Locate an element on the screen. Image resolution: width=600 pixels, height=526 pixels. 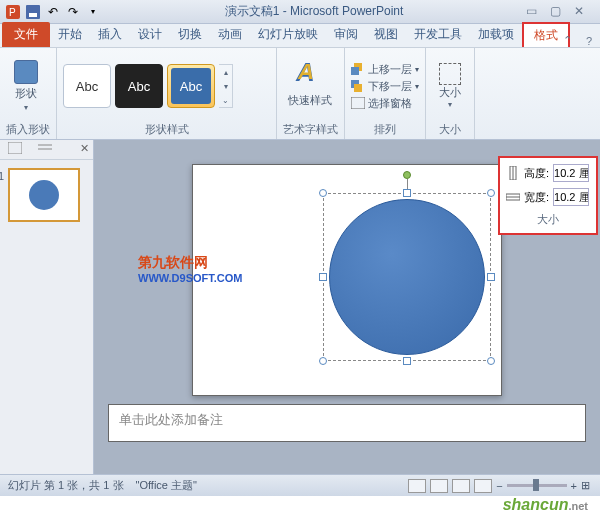
thumb-shape-icon is located at coordinates (44, 195).